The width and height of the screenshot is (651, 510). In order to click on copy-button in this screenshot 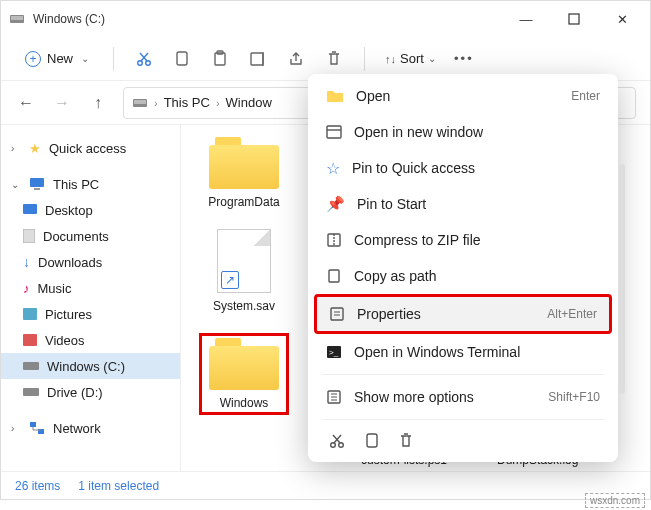, I will do `click(182, 59)`.